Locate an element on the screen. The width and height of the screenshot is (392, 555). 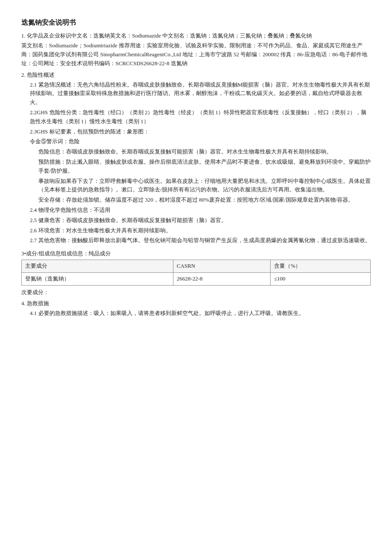
sub27-content: 2.7 其他危害物：接触酸后即释放出剧毒气体。登包化钠可能会与铅管与铜管产生反应… is located at coordinates (200, 240).